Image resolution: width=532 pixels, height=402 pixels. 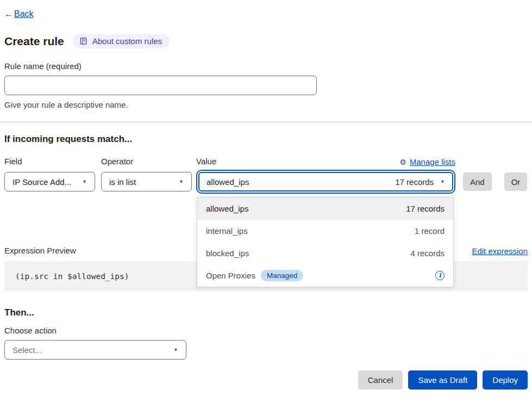 What do you see at coordinates (50, 162) in the screenshot?
I see `field-label: Field` at bounding box center [50, 162].